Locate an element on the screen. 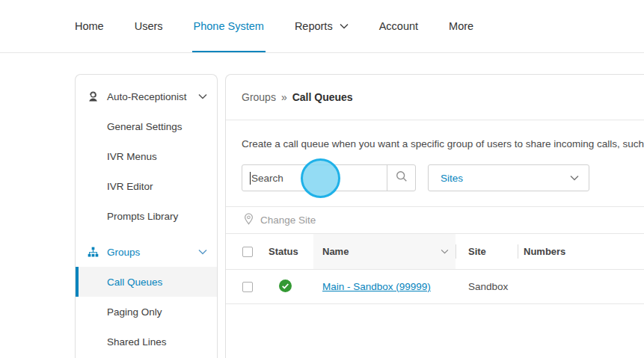 The width and height of the screenshot is (644, 358). sidebar-item-label: Paging Only is located at coordinates (135, 312).